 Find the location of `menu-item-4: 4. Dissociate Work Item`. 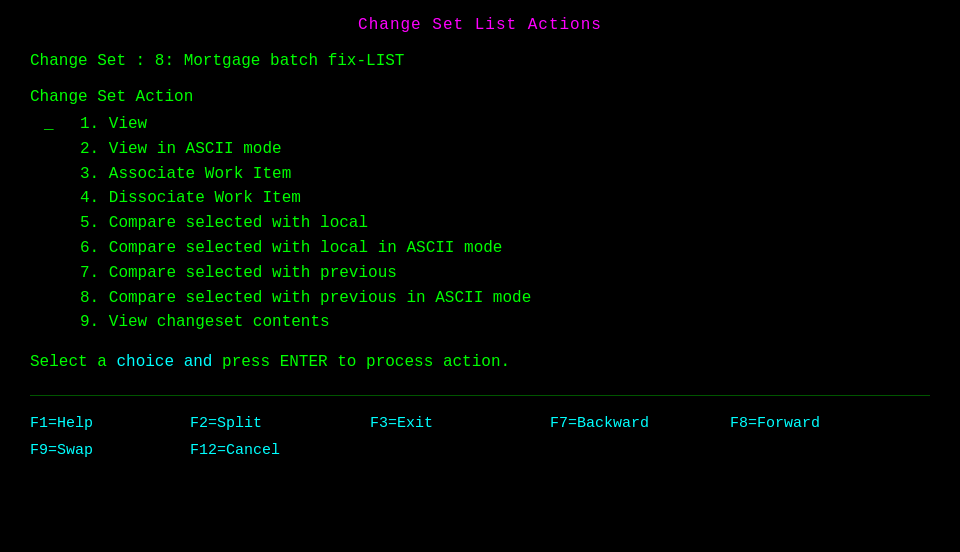

menu-item-4: 4. Dissociate Work Item is located at coordinates (480, 198).